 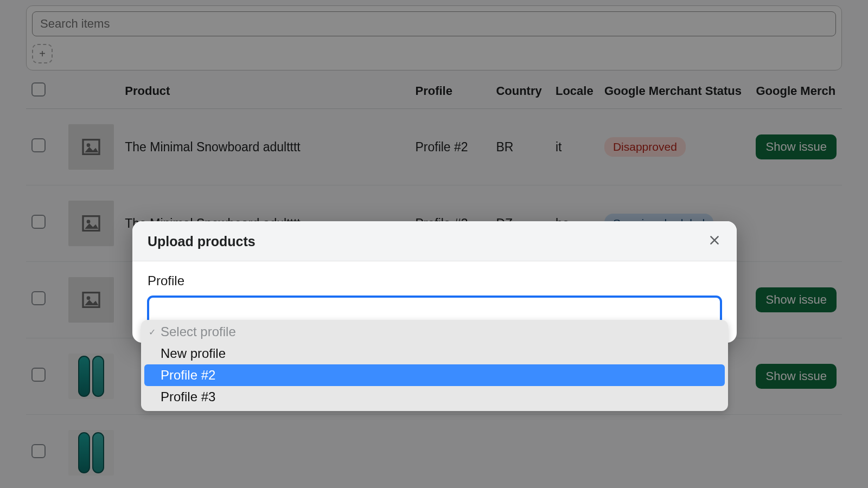 What do you see at coordinates (152, 332) in the screenshot?
I see `check-icon: ✓` at bounding box center [152, 332].